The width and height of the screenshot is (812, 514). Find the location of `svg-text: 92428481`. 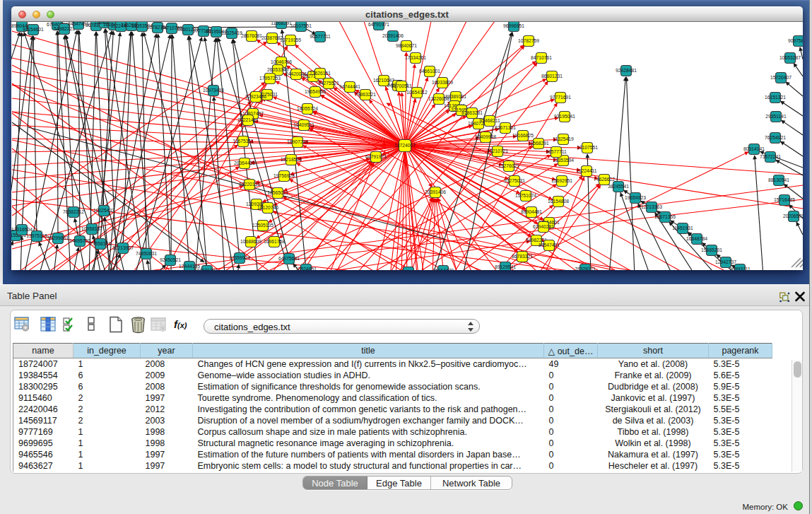

svg-text: 92428481 is located at coordinates (626, 71).